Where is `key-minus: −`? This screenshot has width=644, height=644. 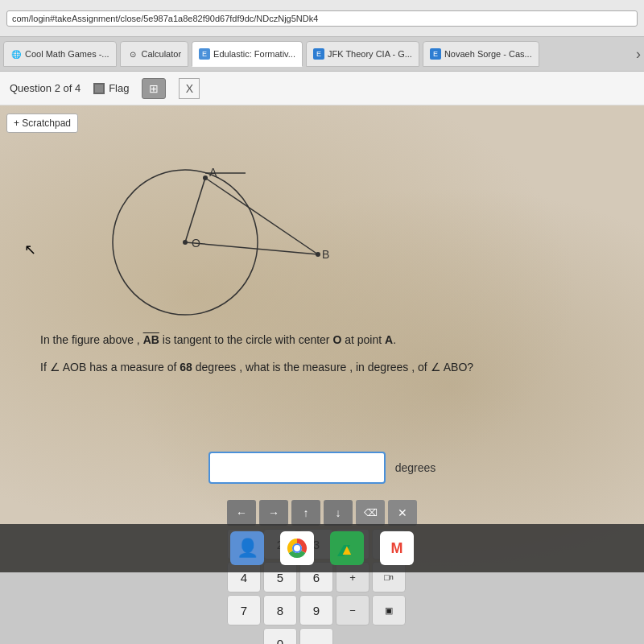 key-minus: − is located at coordinates (353, 610).